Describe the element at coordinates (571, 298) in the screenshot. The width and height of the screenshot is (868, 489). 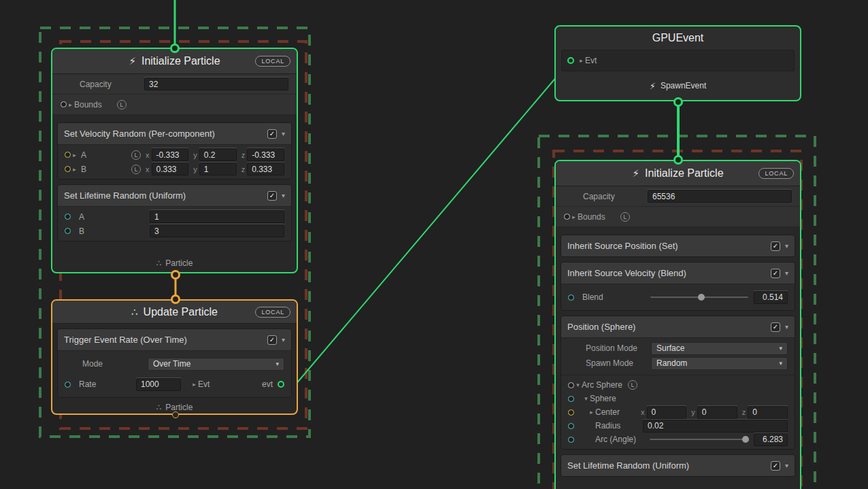
I see `blend-input-port` at that location.